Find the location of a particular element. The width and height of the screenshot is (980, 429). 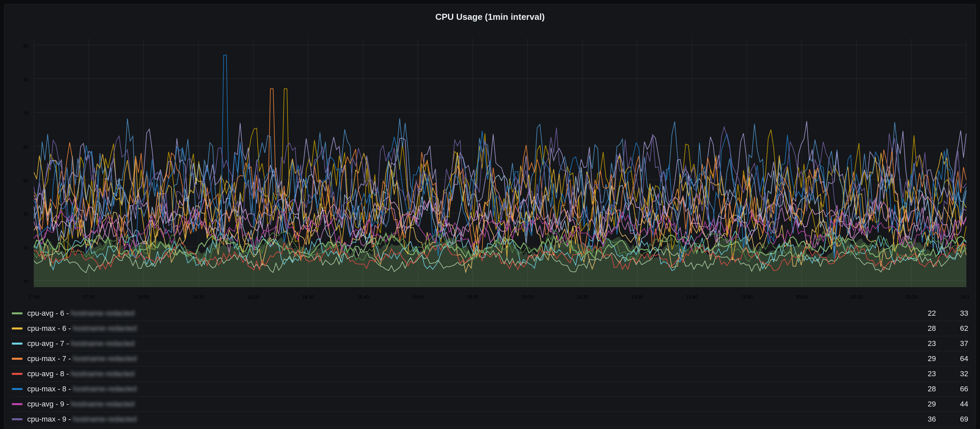

legend-item: cpu-avg - 9 -hostname-redacted2944 is located at coordinates (490, 404).